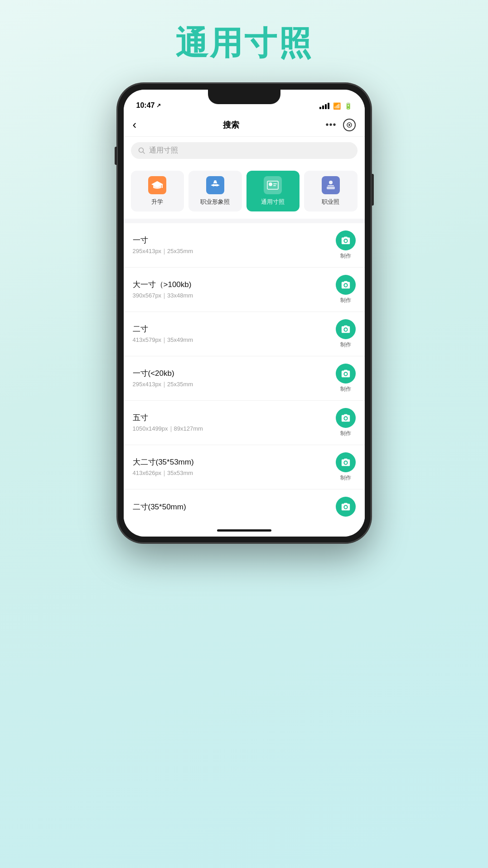 This screenshot has width=488, height=868. Describe the element at coordinates (159, 507) in the screenshot. I see `list-item-info: 二寸(35*50mm)` at that location.